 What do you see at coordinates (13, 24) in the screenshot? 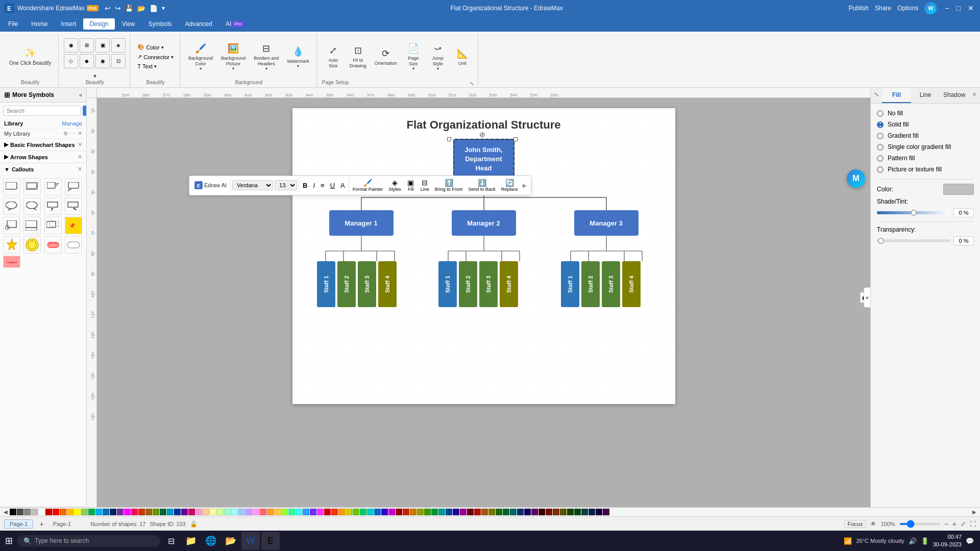
I see `menu-item-file: File` at bounding box center [13, 24].